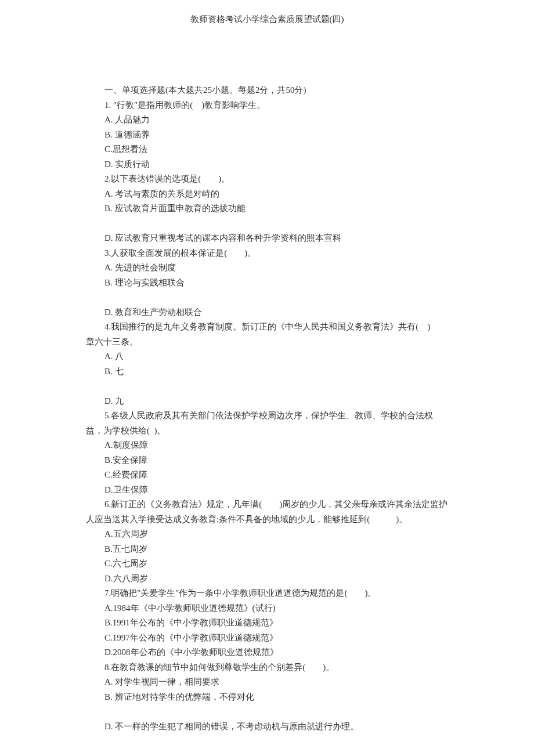  I want to click on q5-option-d: D.卫生保障, so click(267, 490).